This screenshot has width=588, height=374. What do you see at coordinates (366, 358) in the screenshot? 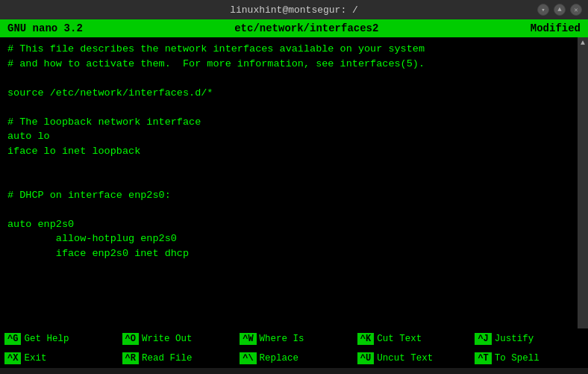
I see `shortcut-key: ^U` at bounding box center [366, 358].